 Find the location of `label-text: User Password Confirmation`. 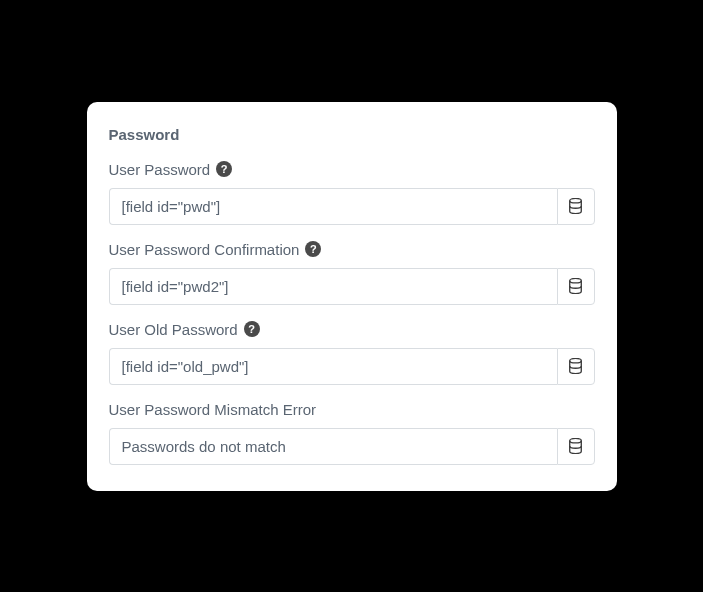

label-text: User Password Confirmation is located at coordinates (204, 250).